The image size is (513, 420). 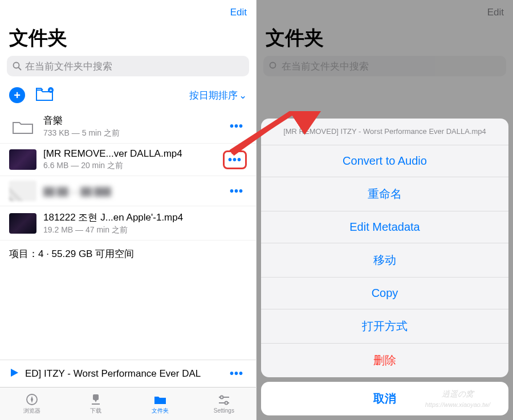 I want to click on action-delete: 删除, so click(x=385, y=360).